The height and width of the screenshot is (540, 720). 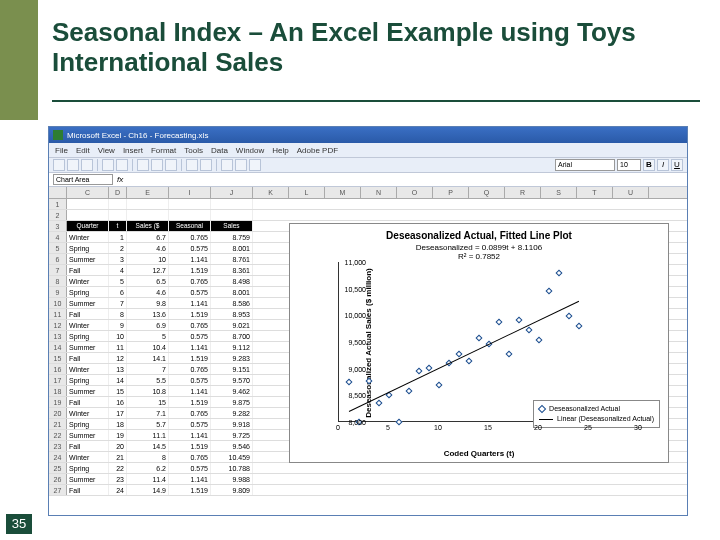 I want to click on col-header: C, so click(x=88, y=192).